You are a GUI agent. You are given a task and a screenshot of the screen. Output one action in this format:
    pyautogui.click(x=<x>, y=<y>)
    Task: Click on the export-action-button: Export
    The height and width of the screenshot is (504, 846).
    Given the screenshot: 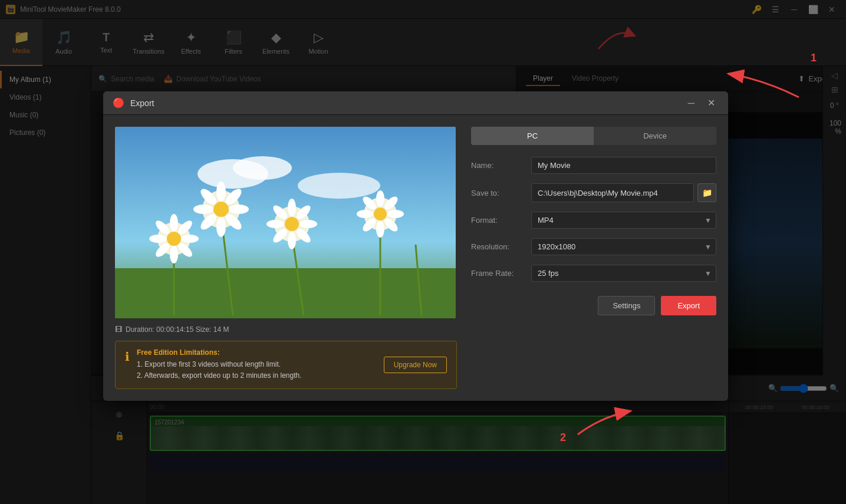 What is the action you would take?
    pyautogui.click(x=689, y=305)
    